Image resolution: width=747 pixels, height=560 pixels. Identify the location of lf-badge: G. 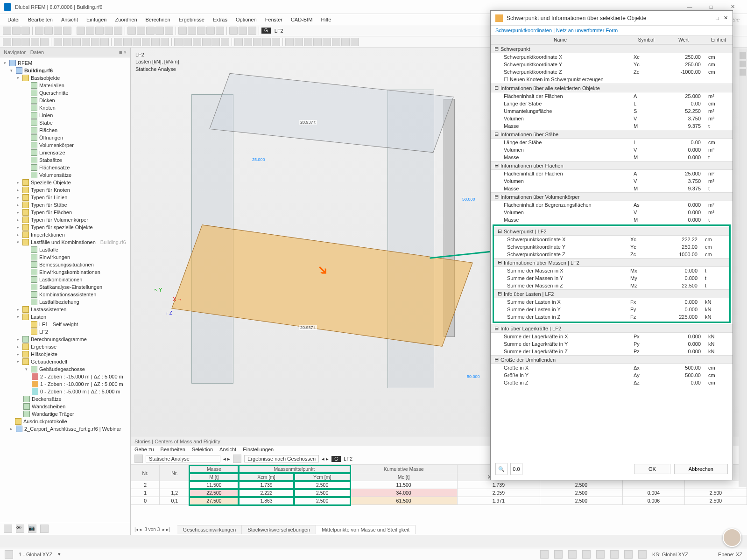
(336, 459).